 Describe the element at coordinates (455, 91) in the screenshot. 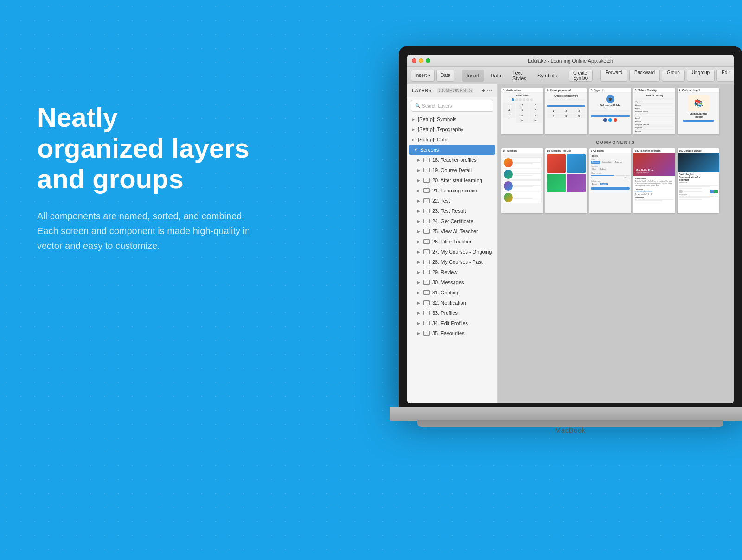

I see `components-label: COMPONENTS` at that location.